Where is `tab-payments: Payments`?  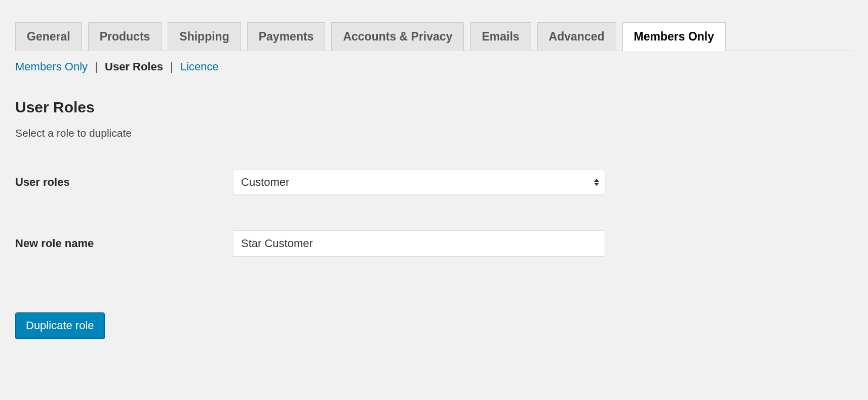 tab-payments: Payments is located at coordinates (287, 36).